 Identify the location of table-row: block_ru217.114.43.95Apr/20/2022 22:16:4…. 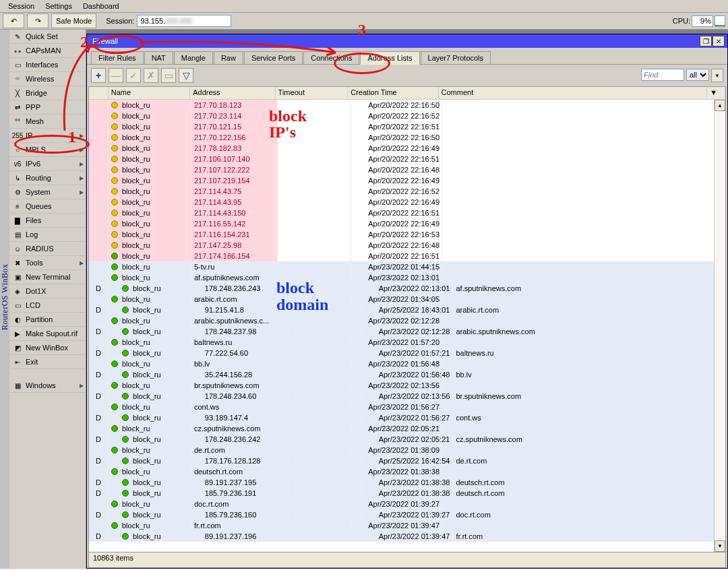
(407, 202).